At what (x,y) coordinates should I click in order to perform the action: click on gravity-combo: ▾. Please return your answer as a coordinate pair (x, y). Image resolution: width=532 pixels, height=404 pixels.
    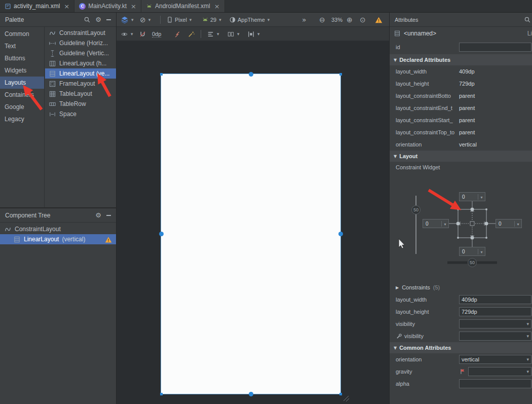
    Looking at the image, I should click on (500, 372).